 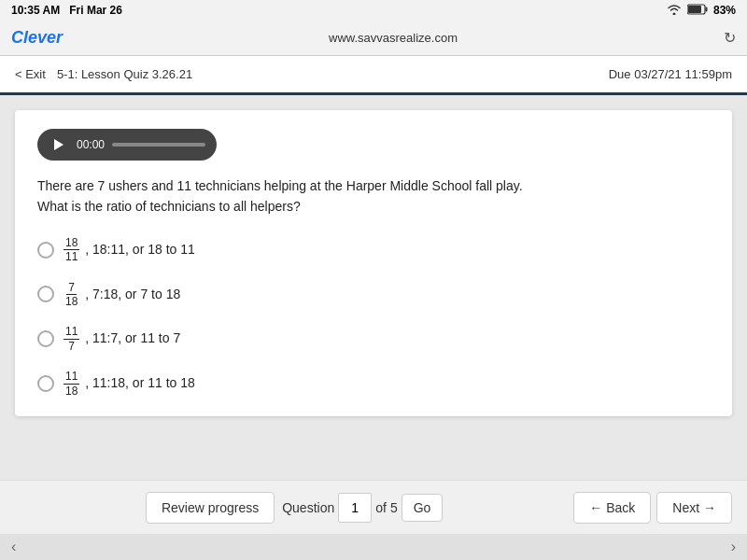 I want to click on option-a-label: , 18:11, or 18 to 11, so click(x=140, y=248).